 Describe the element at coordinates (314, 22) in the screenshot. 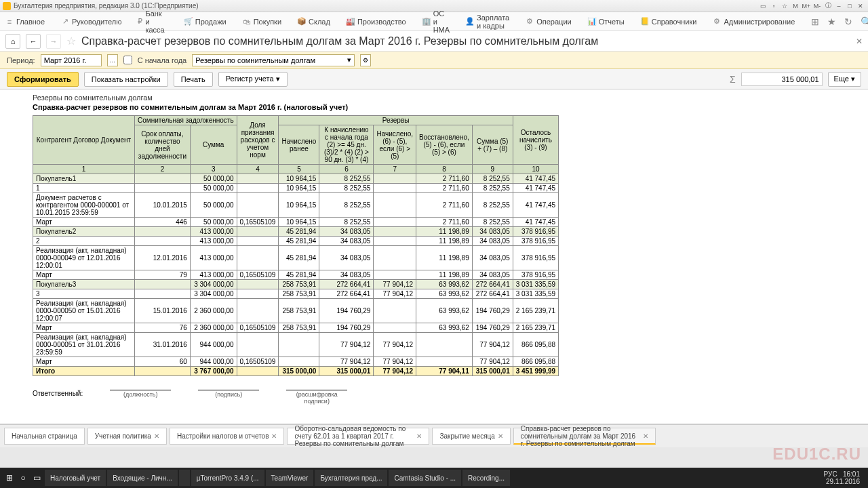

I see `menu-warehouse: 📦Склад` at that location.